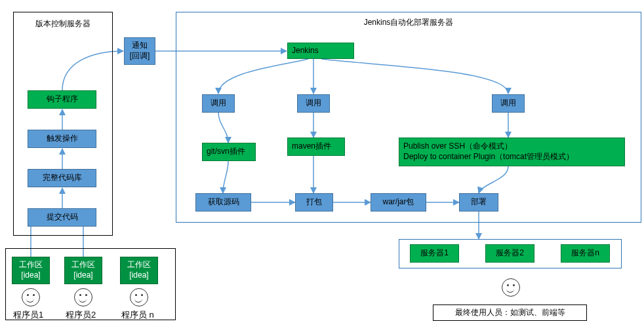  What do you see at coordinates (409, 23) in the screenshot?
I see `jenkins-title: Jenkins自动化部署服务器` at bounding box center [409, 23].